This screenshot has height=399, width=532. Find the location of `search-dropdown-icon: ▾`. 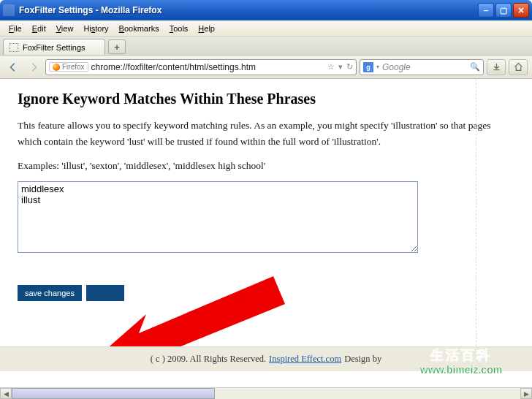

search-dropdown-icon: ▾ is located at coordinates (378, 67).